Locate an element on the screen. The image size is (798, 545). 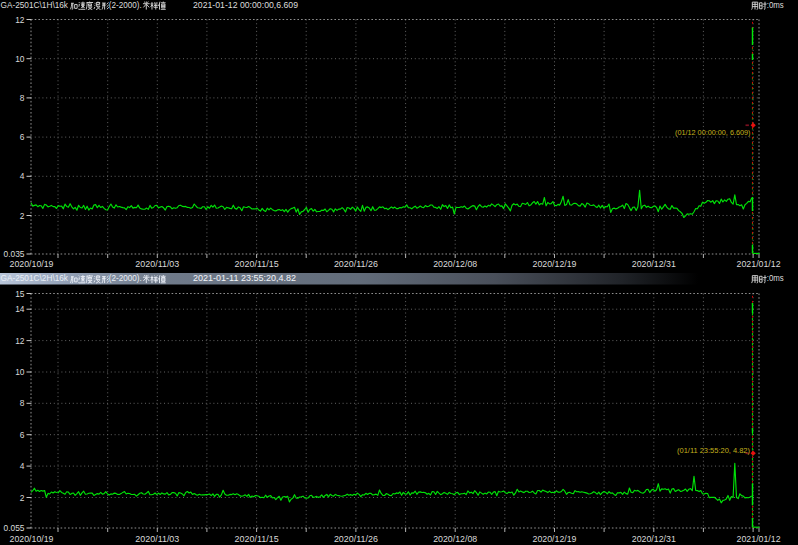
svg-text: 15 is located at coordinates (20, 294).